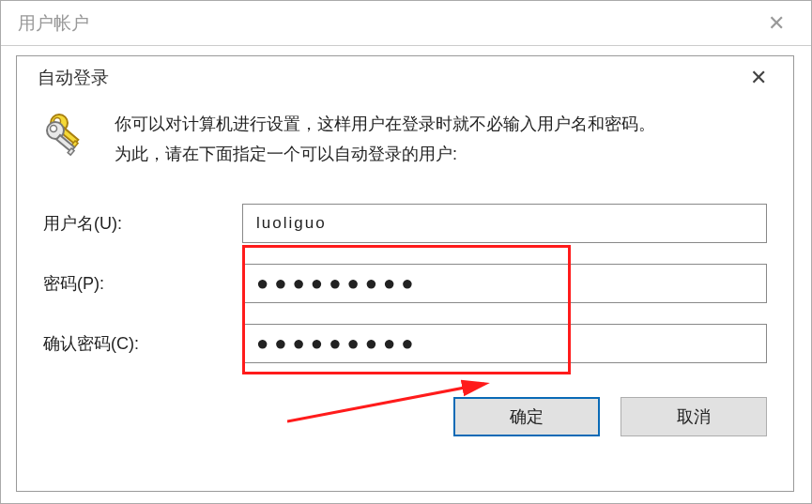  What do you see at coordinates (505, 344) in the screenshot?
I see `confirm-password-input` at bounding box center [505, 344].